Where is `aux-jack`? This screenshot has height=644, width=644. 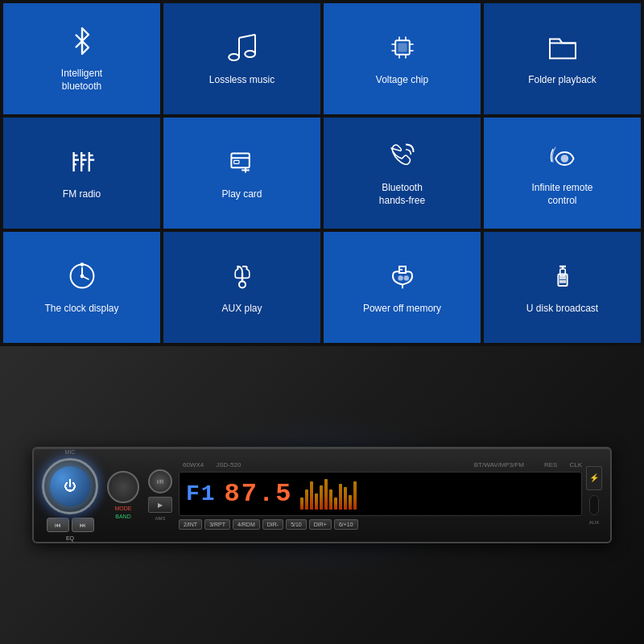
aux-jack is located at coordinates (594, 506).